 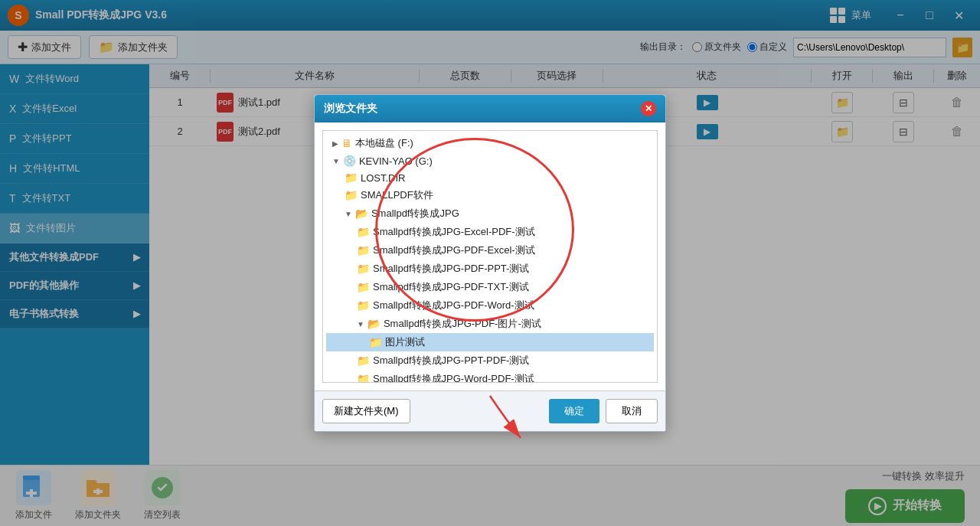 I want to click on folder-icon: 🖥, so click(x=347, y=143).